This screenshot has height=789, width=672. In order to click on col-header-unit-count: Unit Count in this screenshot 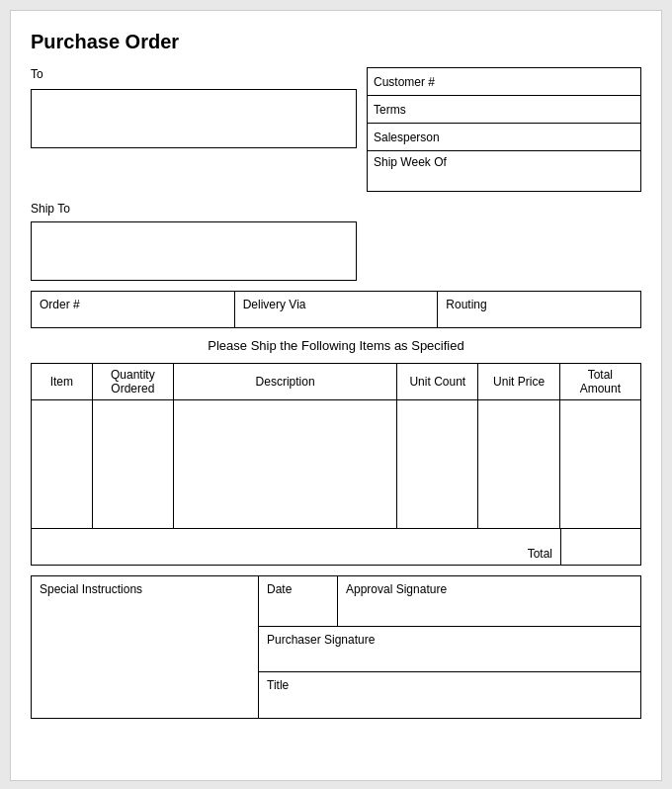, I will do `click(438, 382)`.